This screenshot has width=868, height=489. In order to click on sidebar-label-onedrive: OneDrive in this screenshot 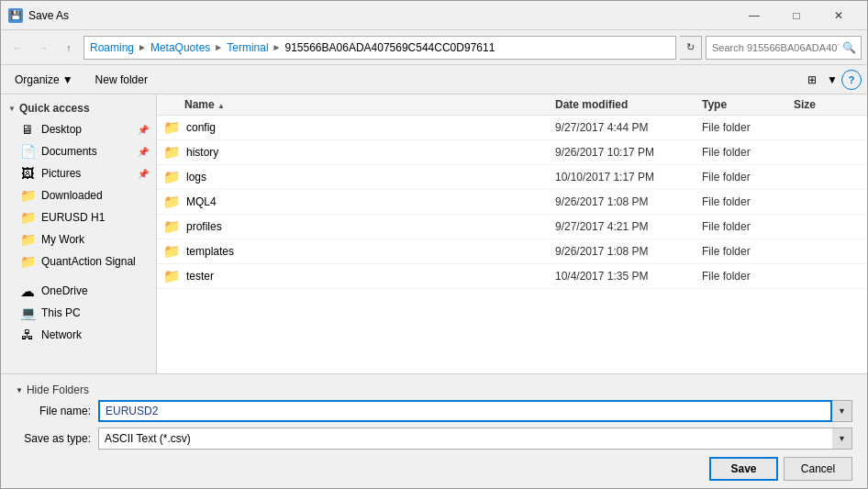, I will do `click(64, 291)`.